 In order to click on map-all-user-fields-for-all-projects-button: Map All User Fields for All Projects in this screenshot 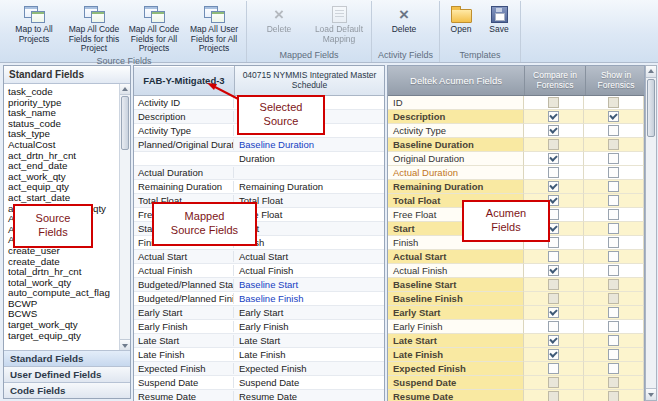, I will do `click(214, 28)`.